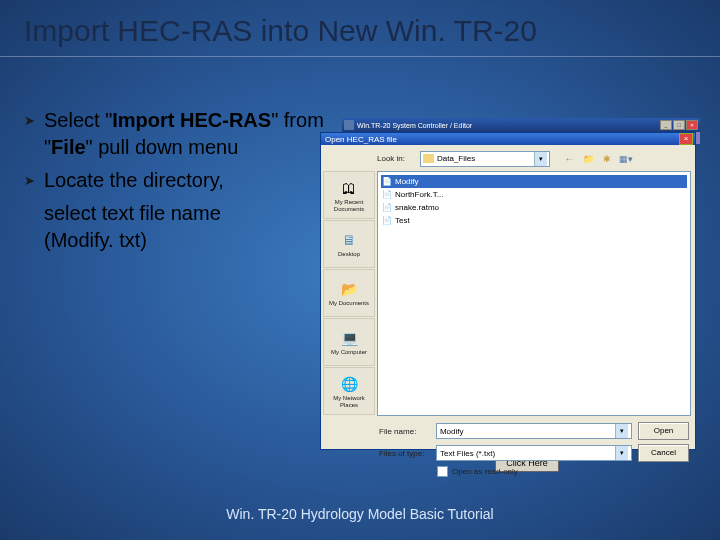 Image resolution: width=720 pixels, height=540 pixels. What do you see at coordinates (349, 195) in the screenshot?
I see `place-recent: 🕮 My Recent Documents` at bounding box center [349, 195].